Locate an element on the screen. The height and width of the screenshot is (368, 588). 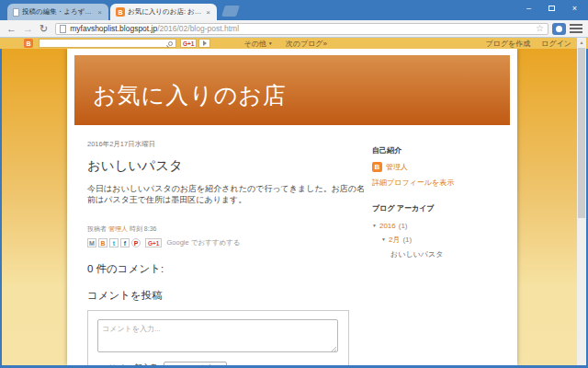
gplus-one-button: G+1 is located at coordinates (153, 243).